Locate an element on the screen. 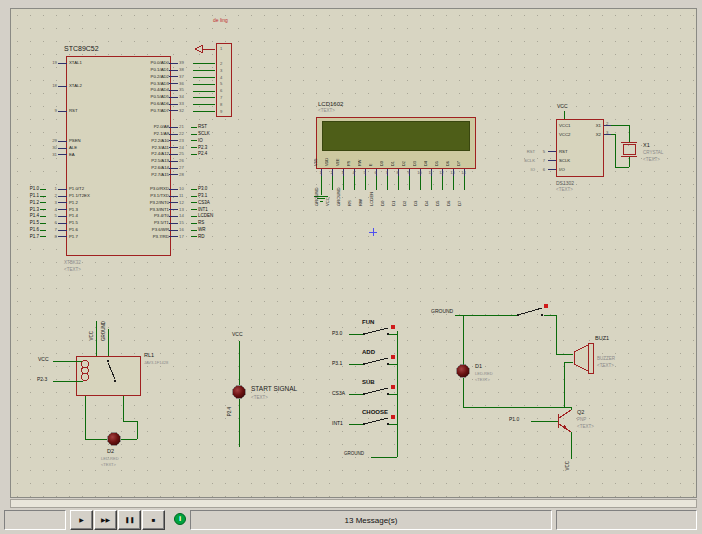 The width and height of the screenshot is (702, 534). lcd-refdes: LCD1602 is located at coordinates (330, 104).